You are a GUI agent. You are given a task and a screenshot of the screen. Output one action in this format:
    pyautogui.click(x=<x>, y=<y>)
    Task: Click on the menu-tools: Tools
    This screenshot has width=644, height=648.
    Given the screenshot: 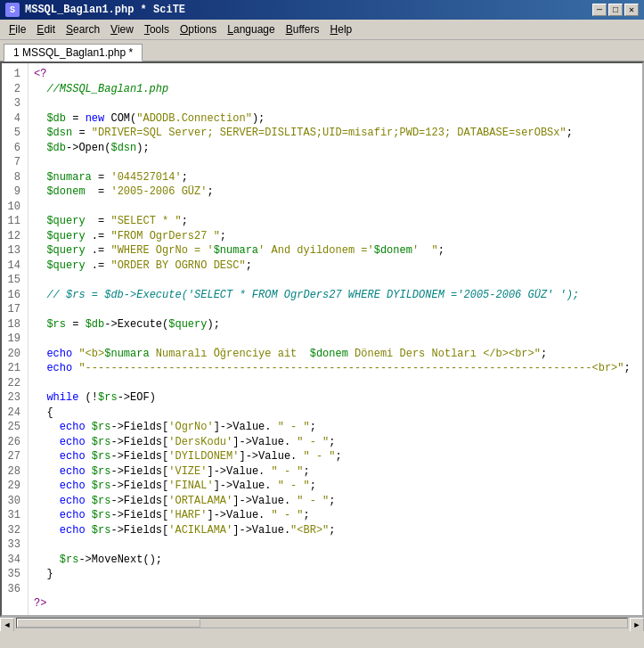 What is the action you would take?
    pyautogui.click(x=157, y=29)
    